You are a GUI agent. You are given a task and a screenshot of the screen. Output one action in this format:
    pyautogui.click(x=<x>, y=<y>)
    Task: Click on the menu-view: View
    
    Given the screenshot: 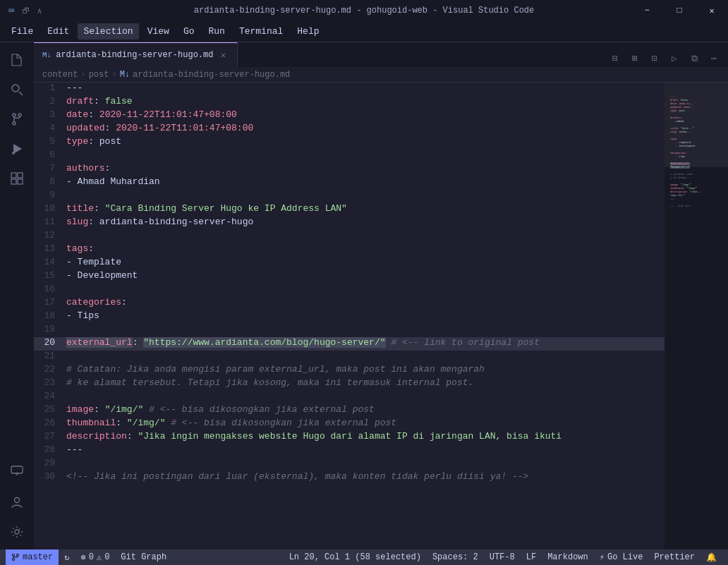 What is the action you would take?
    pyautogui.click(x=158, y=31)
    